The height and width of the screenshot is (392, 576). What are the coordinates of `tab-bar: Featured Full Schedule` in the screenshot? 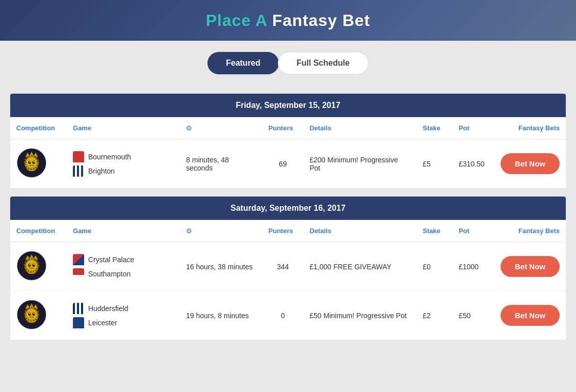 It's located at (288, 63).